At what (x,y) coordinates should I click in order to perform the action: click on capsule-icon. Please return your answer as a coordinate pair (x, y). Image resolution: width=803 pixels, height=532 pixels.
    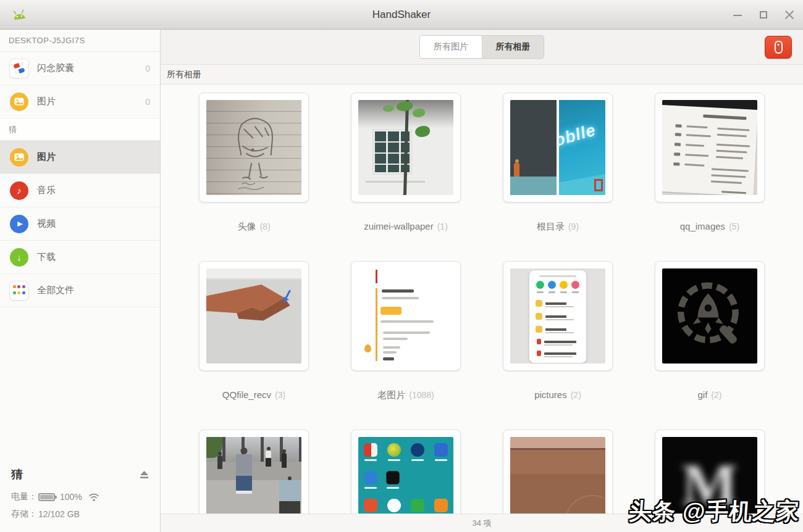
    Looking at the image, I should click on (19, 69).